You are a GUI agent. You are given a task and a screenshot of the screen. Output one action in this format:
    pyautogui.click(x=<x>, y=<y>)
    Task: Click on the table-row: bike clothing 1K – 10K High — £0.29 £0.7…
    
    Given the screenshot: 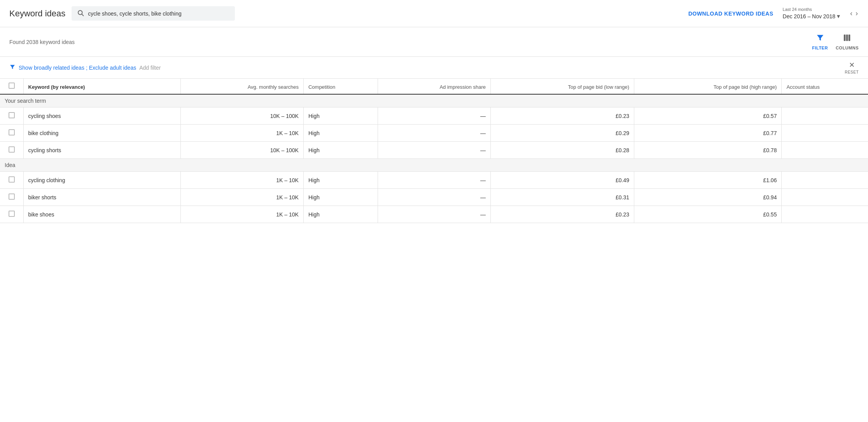 What is the action you would take?
    pyautogui.click(x=434, y=133)
    